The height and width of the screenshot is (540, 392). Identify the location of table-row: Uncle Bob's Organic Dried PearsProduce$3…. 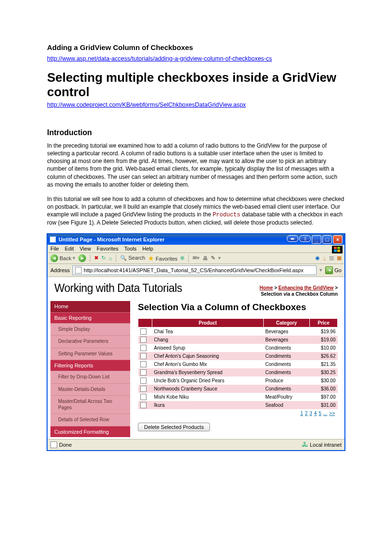
(238, 381).